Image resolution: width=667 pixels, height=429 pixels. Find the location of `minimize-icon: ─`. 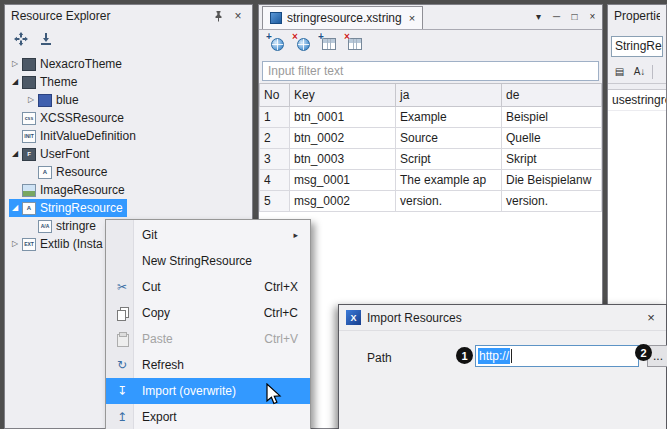

minimize-icon: ─ is located at coordinates (556, 16).